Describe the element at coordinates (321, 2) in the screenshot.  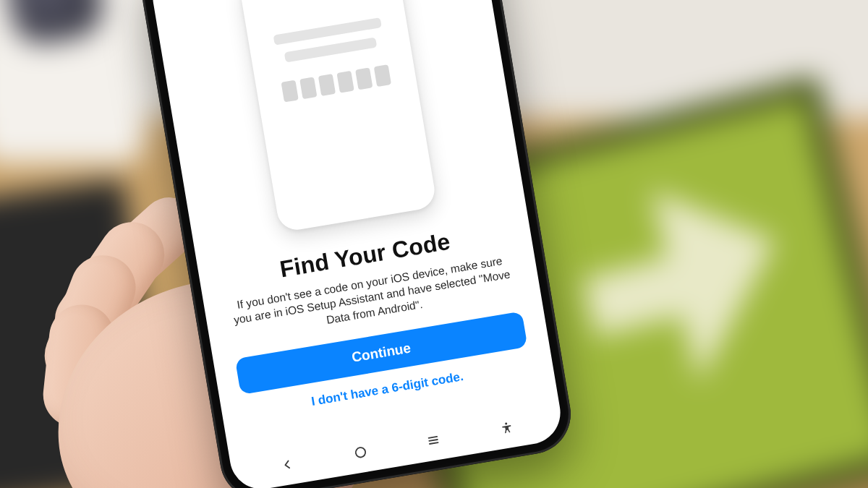
I see `move-to-ios-logo: → iOS` at that location.